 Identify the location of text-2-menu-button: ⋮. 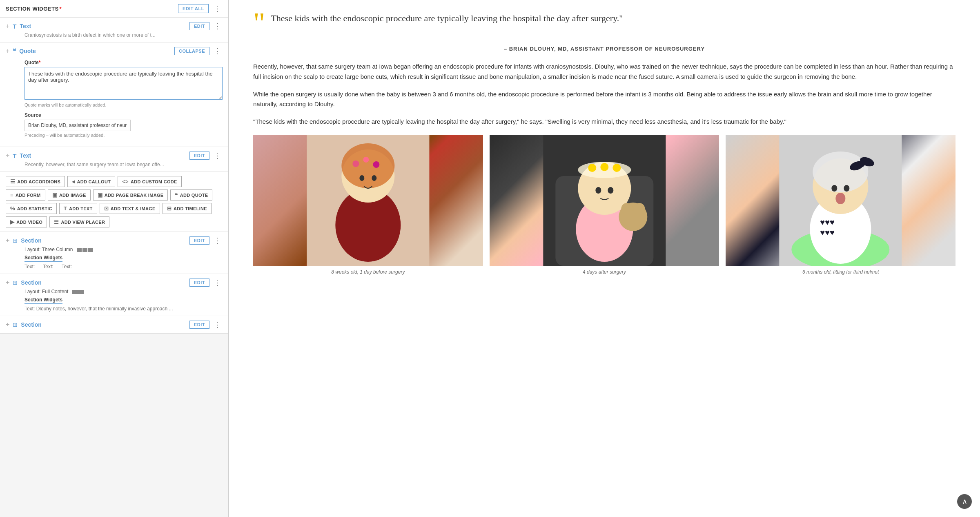
(217, 156).